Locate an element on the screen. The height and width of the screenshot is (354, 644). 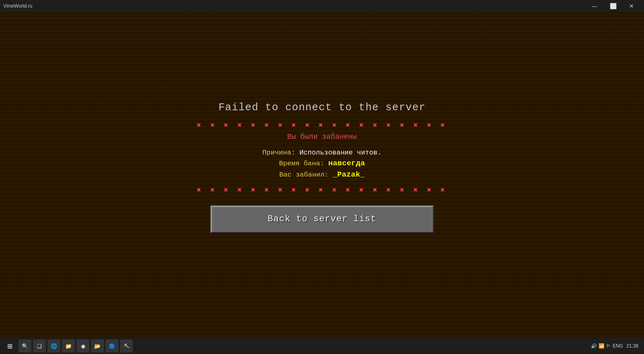
minecraft-taskbar-button: ⛏ is located at coordinates (126, 346).